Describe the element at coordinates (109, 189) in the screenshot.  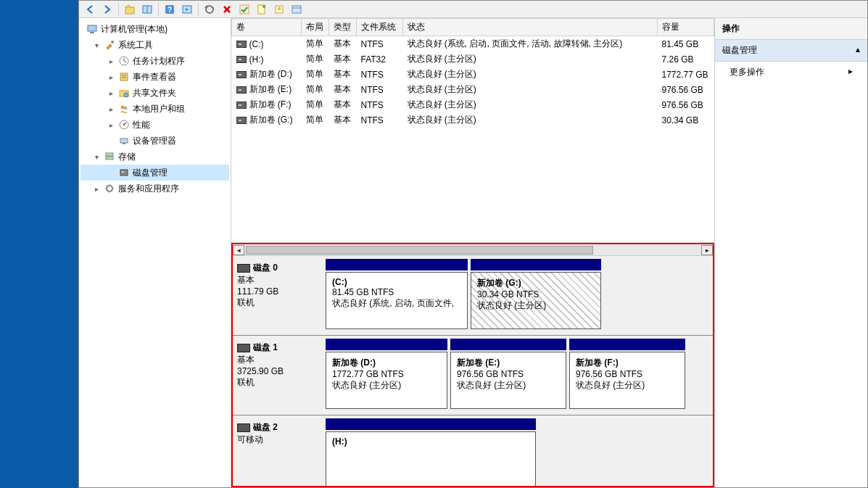
I see `services-icon` at that location.